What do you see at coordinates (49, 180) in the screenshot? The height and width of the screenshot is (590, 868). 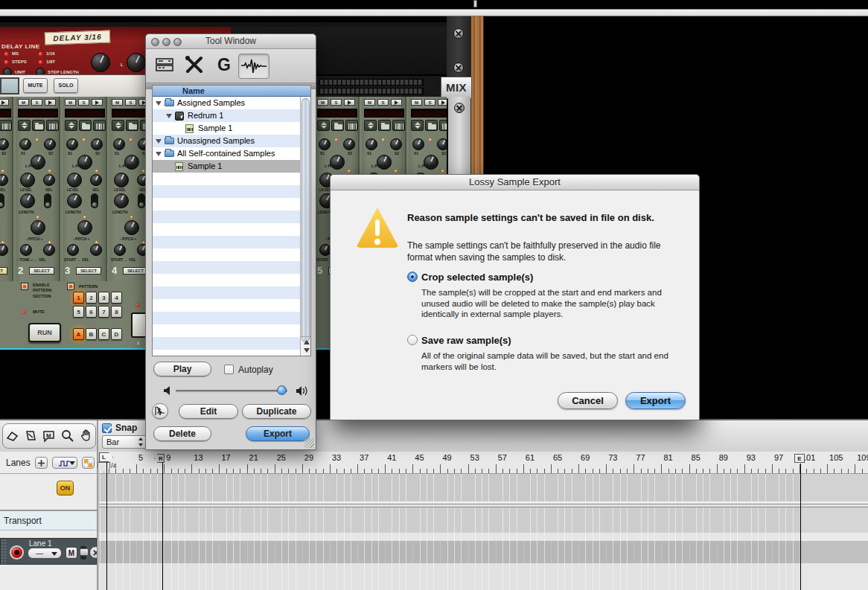 I see `vel-knob` at bounding box center [49, 180].